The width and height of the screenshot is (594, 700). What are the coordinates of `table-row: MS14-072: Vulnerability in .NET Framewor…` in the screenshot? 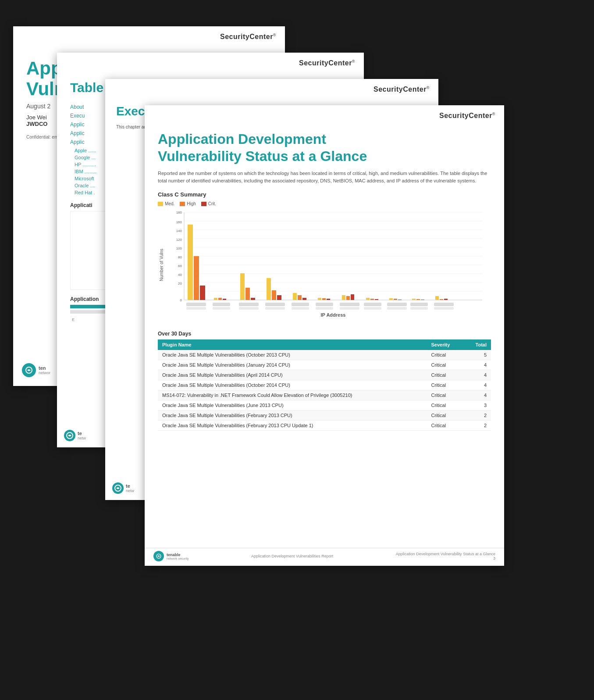 It's located at (324, 396).